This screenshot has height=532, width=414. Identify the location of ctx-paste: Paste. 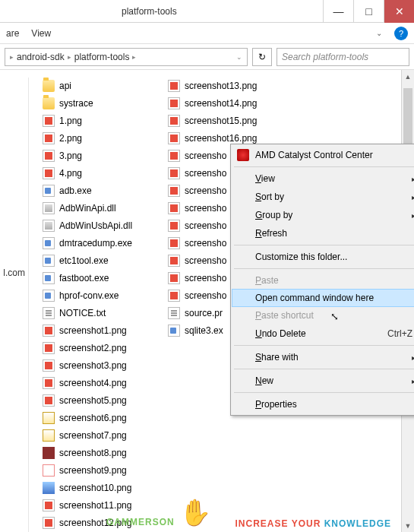
(324, 280).